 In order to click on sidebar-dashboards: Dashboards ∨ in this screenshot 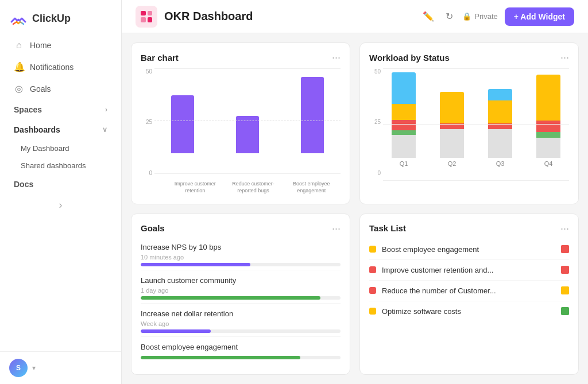, I will do `click(61, 130)`.